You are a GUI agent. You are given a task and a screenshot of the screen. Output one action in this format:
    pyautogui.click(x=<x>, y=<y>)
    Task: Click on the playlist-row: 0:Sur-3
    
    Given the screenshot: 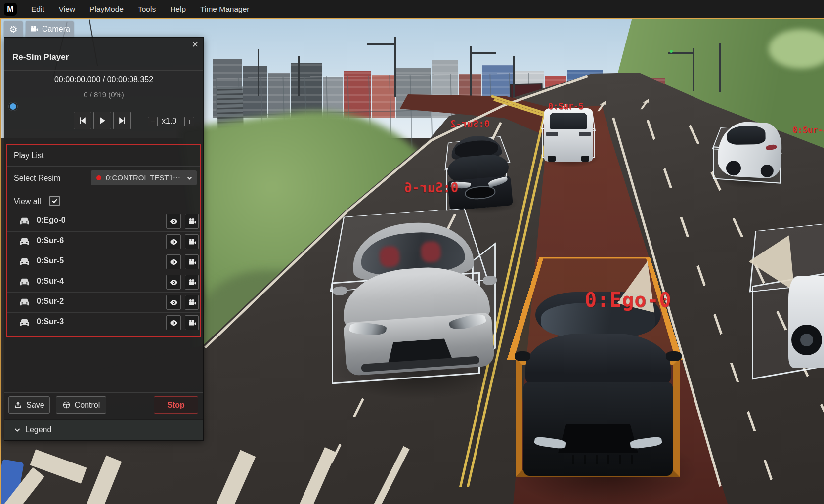 What is the action you would take?
    pyautogui.click(x=103, y=322)
    